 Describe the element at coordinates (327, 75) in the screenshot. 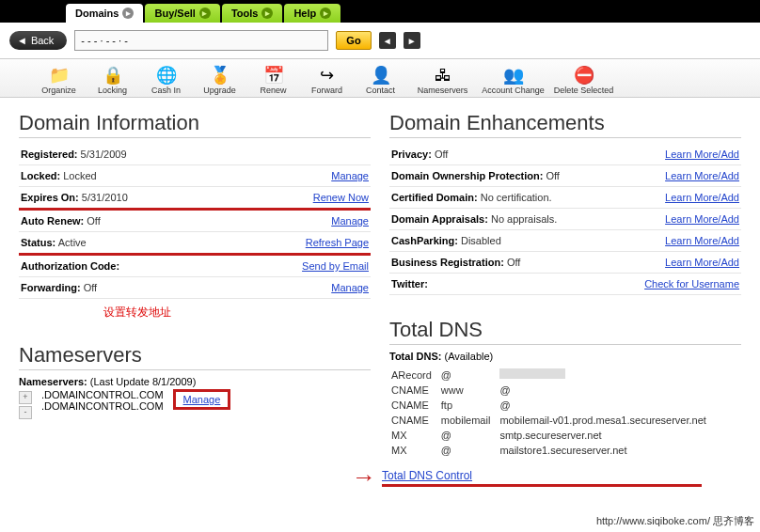

I see `forward-arrow-icon: ↪` at that location.